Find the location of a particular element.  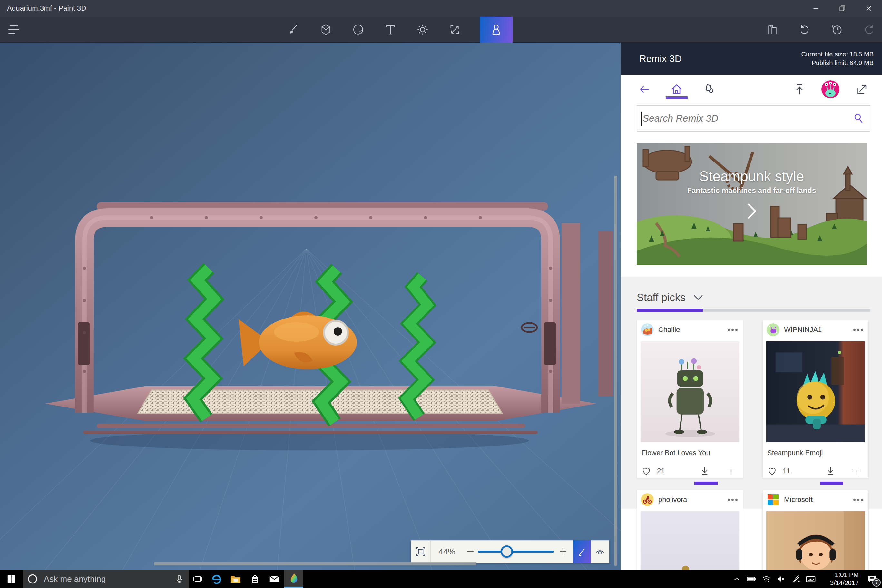

zoom-slider-thumb is located at coordinates (507, 552).